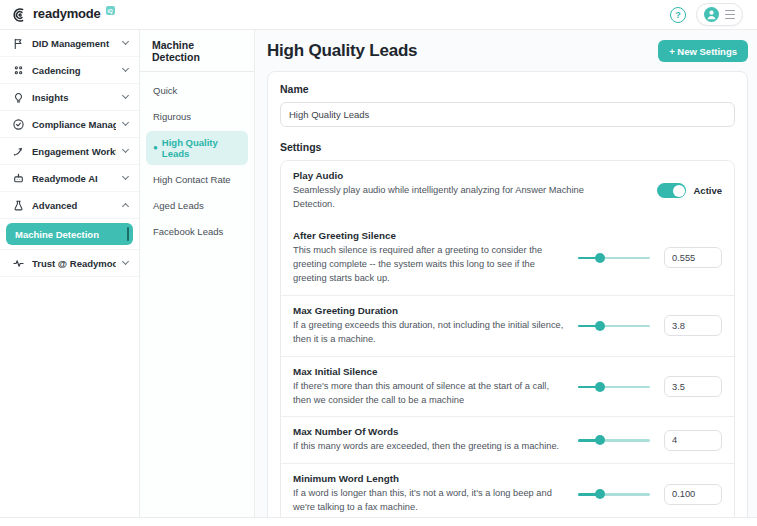 The width and height of the screenshot is (757, 526). I want to click on top-bar: readymode iQ ?, so click(378, 15).